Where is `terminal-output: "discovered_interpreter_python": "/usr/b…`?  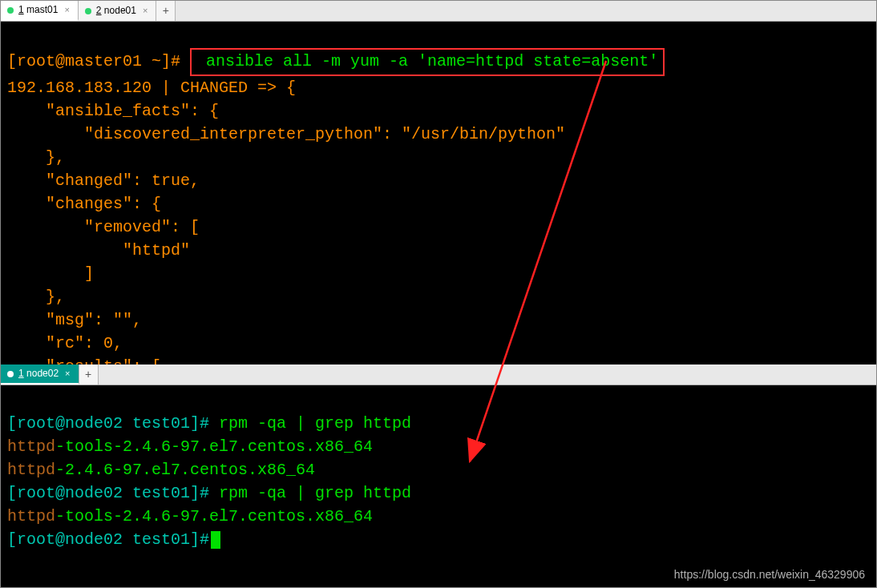
terminal-output: "discovered_interpreter_python": "/usr/b… is located at coordinates (286, 135).